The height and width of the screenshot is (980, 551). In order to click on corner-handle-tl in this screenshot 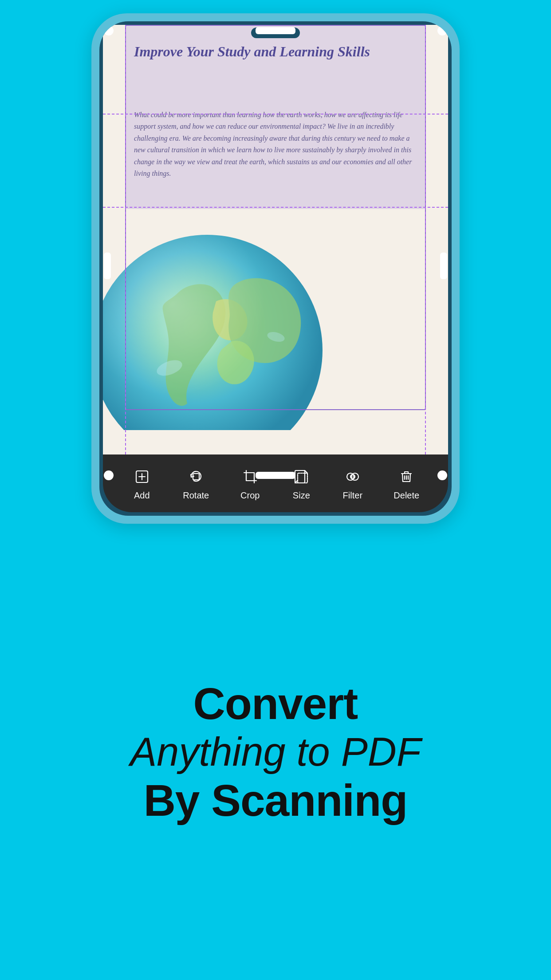, I will do `click(109, 31)`.